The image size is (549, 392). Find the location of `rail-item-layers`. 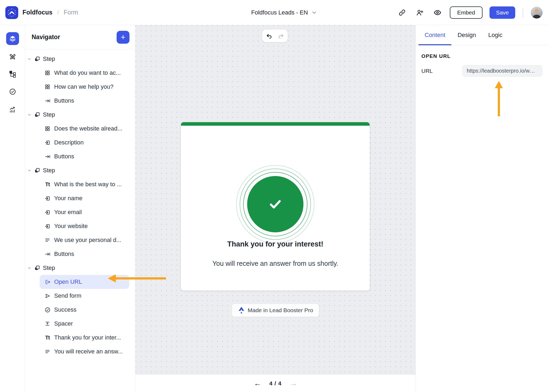

rail-item-layers is located at coordinates (13, 39).